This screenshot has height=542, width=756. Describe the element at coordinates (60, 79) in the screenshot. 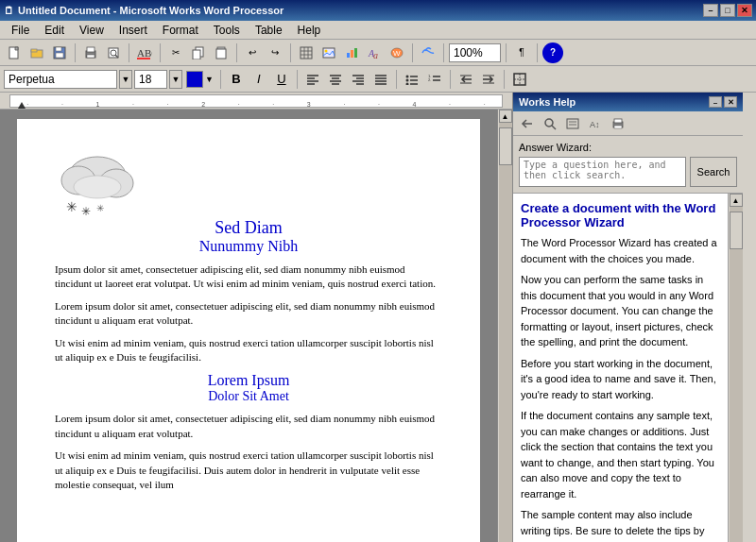

I see `font-name-dropdown: Perpetua` at that location.